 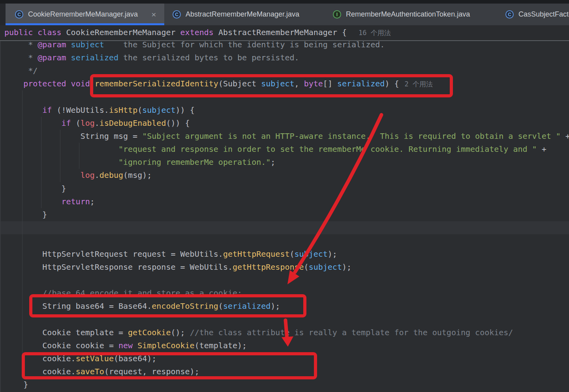 What do you see at coordinates (273, 162) in the screenshot?
I see `code-token: ;` at bounding box center [273, 162].